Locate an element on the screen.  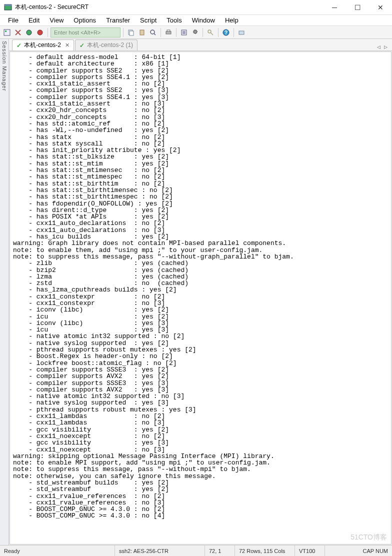
window-title: 本机-centos-2 - SecureCRT is located at coordinates (169, 7).